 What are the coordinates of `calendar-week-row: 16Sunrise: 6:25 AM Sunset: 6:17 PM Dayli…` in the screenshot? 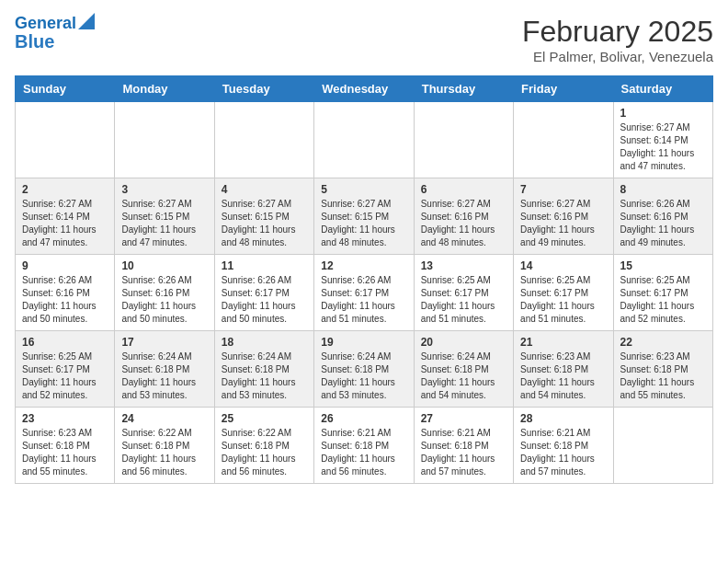 It's located at (364, 370).